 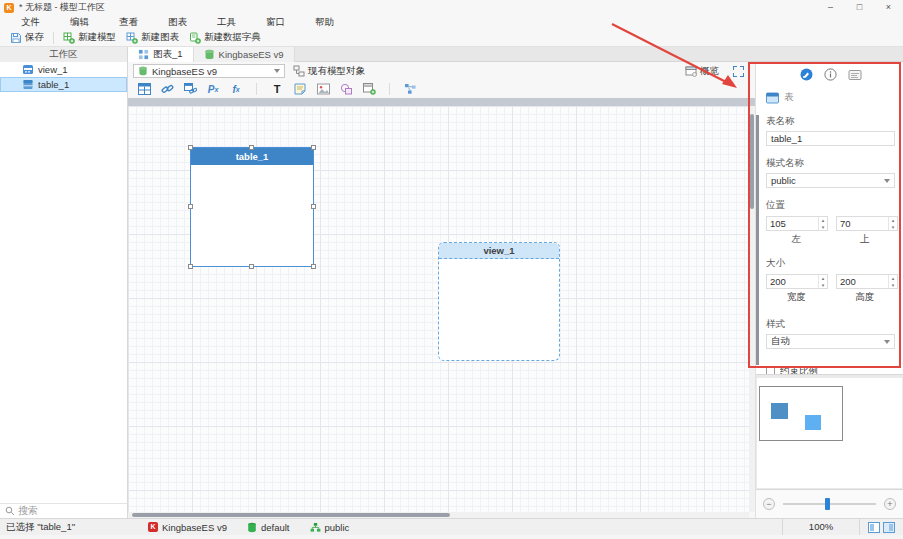 I want to click on sidebar-item-table-1: table_1, so click(x=64, y=84).